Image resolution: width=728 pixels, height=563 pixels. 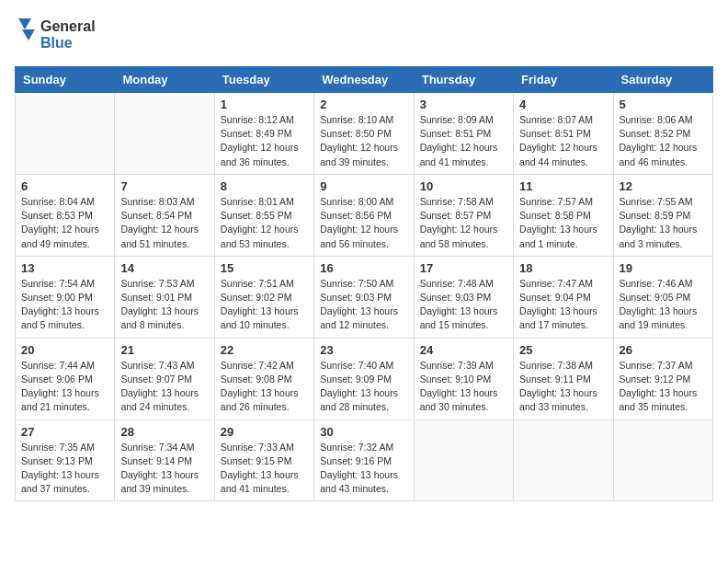 What do you see at coordinates (663, 379) in the screenshot?
I see `calendar-cell: 26Sunrise: 7:37 AMSunset: 9:12 PMDayligh…` at bounding box center [663, 379].